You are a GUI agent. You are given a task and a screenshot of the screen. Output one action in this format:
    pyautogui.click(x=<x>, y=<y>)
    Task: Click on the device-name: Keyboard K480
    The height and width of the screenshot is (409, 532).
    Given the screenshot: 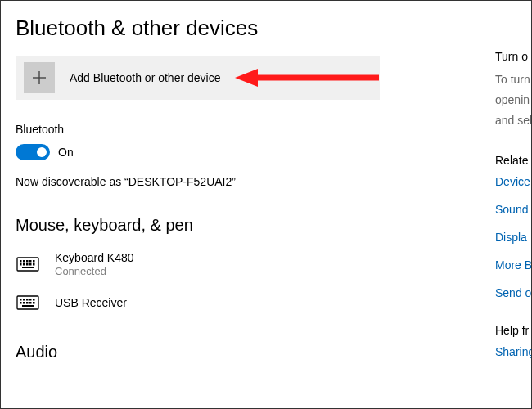 What is the action you would take?
    pyautogui.click(x=95, y=258)
    